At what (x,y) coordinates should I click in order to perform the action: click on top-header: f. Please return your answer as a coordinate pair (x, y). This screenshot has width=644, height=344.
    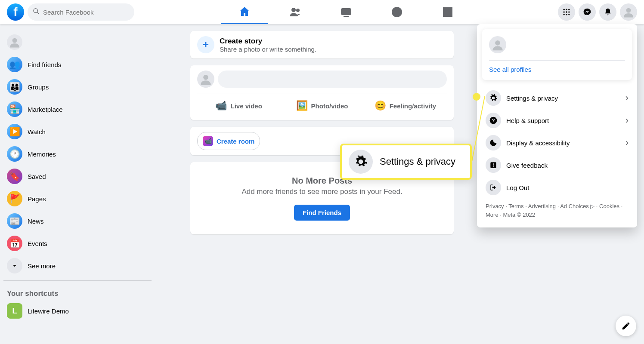
    Looking at the image, I should click on (322, 12).